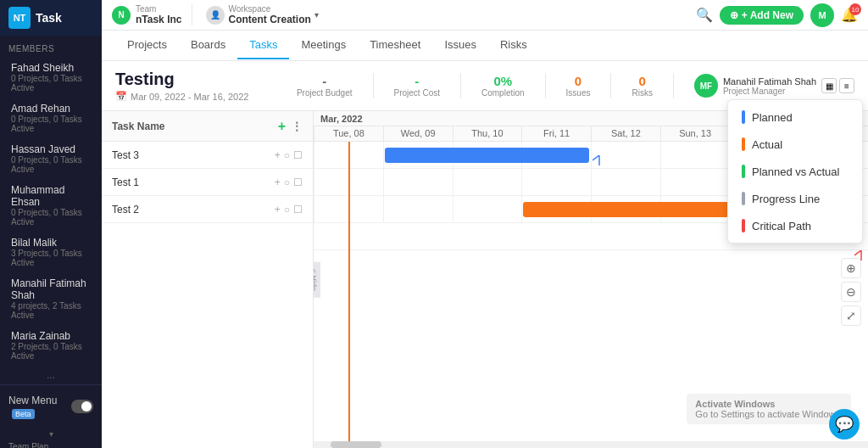 This screenshot has height=448, width=868. Describe the element at coordinates (578, 93) in the screenshot. I see `issues-label: Issues` at that location.